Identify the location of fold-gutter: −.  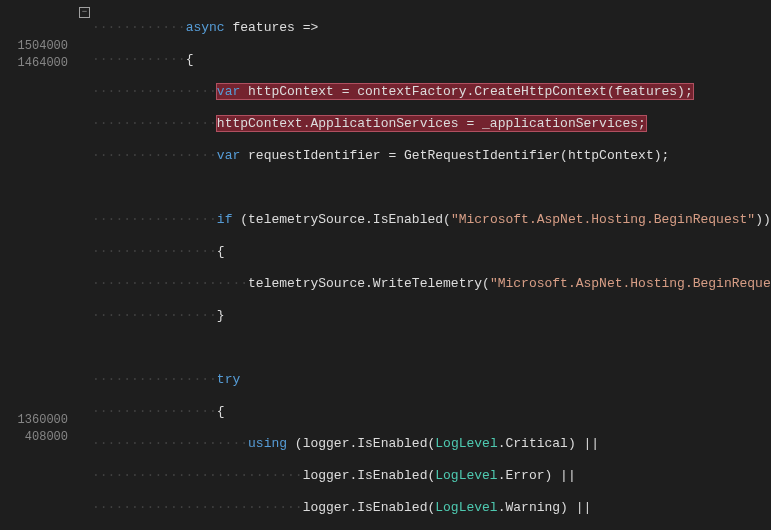
(85, 265).